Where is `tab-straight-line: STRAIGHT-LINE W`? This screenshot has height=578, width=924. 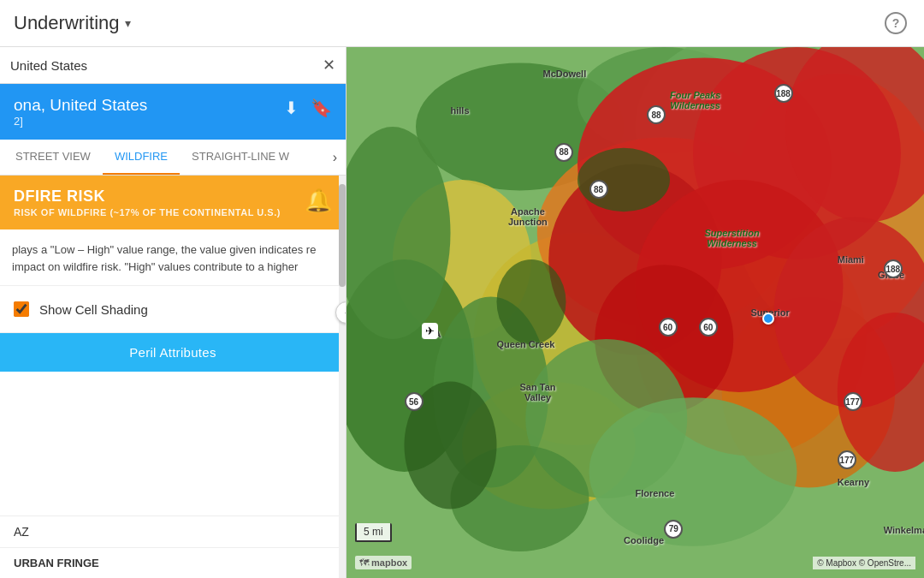 tab-straight-line: STRAIGHT-LINE W is located at coordinates (240, 158).